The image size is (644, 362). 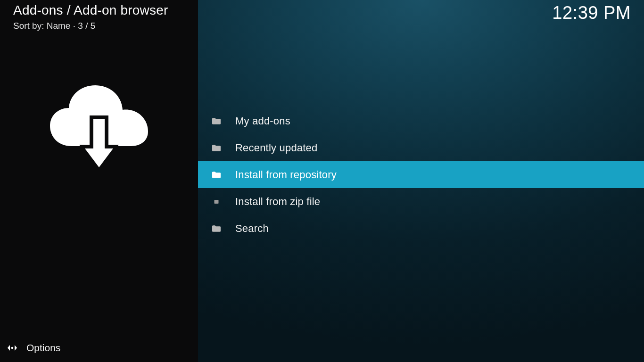 I want to click on sort-prefix: Sort by:, so click(x=30, y=25).